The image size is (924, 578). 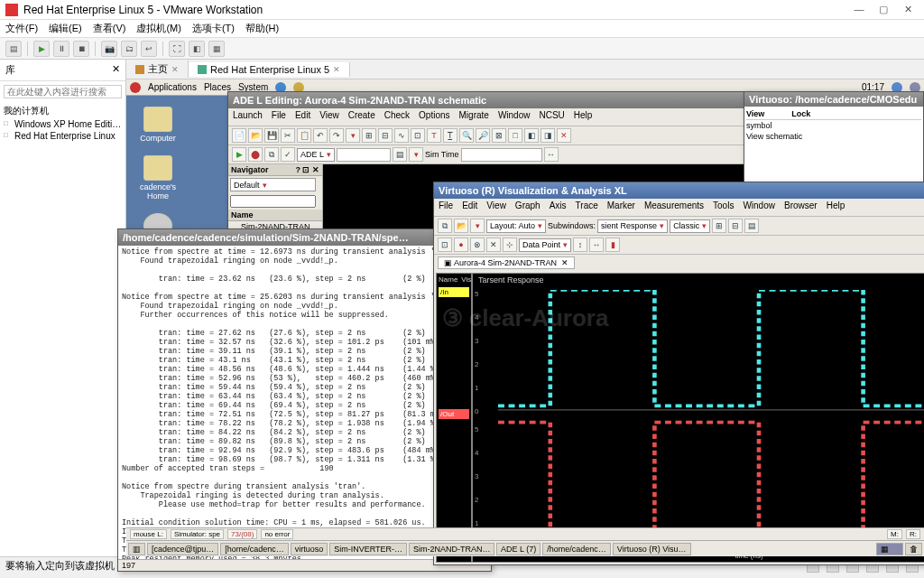 I want to click on task-item: [home/cadenc…, so click(x=254, y=549).